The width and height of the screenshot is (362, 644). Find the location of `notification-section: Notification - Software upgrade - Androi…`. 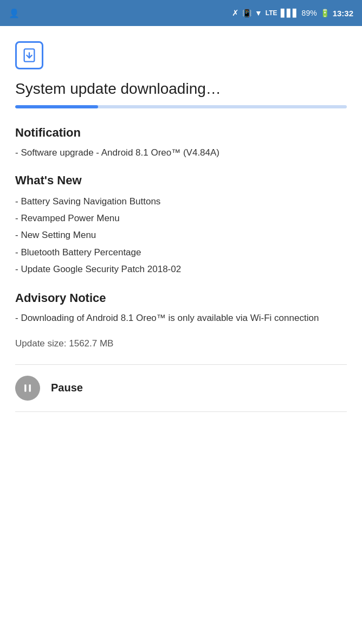

notification-section: Notification - Software upgrade - Androi… is located at coordinates (181, 143).